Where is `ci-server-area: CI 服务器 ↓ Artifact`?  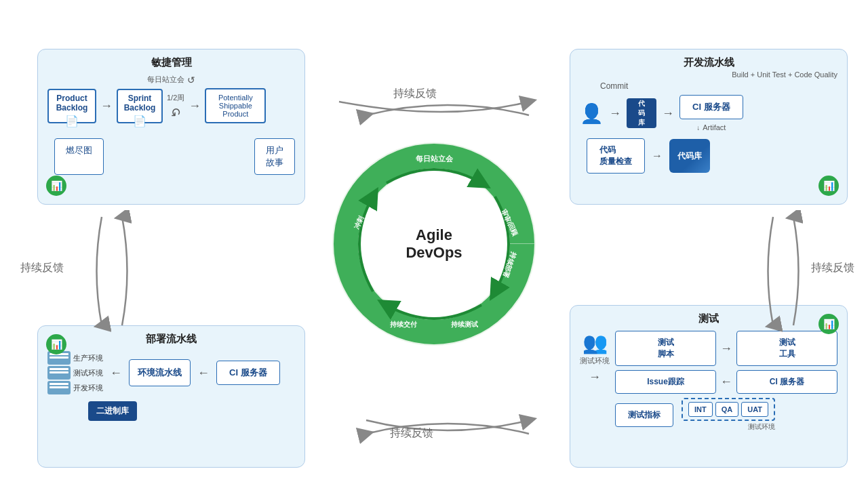
ci-server-area: CI 服务器 ↓ Artifact is located at coordinates (711, 113).